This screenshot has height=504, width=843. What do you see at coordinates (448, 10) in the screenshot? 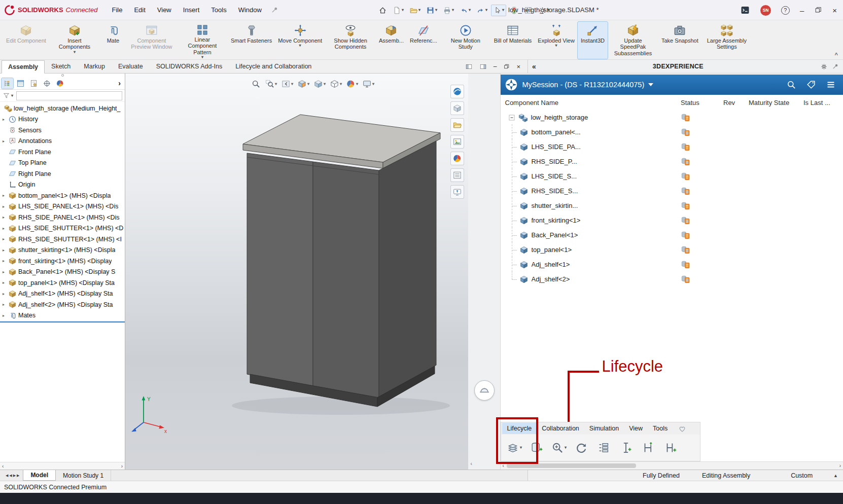
I see `print-button: ▾` at bounding box center [448, 10].